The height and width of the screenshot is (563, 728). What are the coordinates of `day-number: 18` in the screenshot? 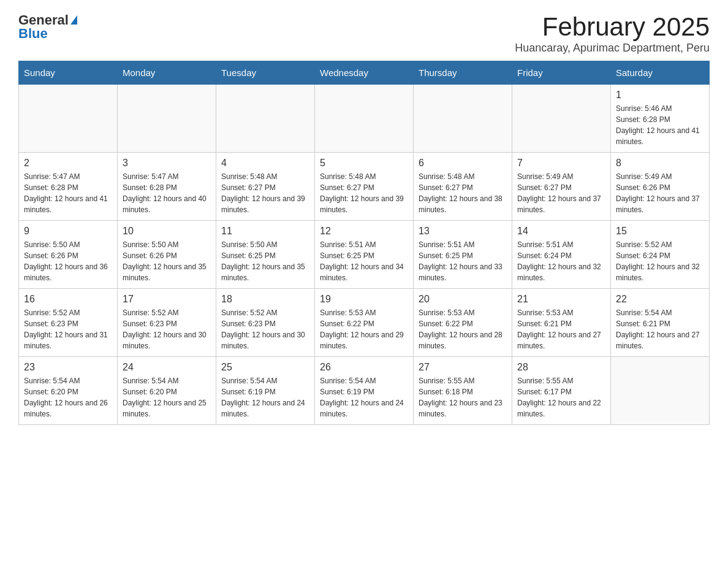 It's located at (265, 299).